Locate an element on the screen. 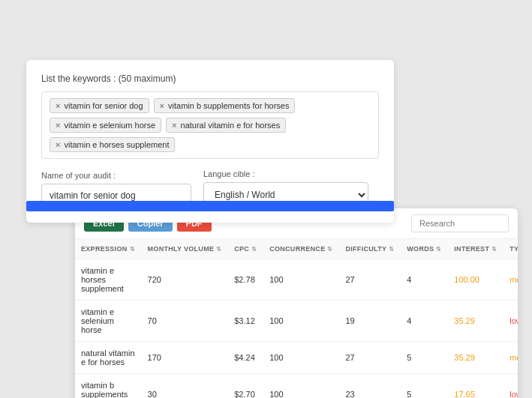  cell-difficulty: 19 is located at coordinates (370, 321).